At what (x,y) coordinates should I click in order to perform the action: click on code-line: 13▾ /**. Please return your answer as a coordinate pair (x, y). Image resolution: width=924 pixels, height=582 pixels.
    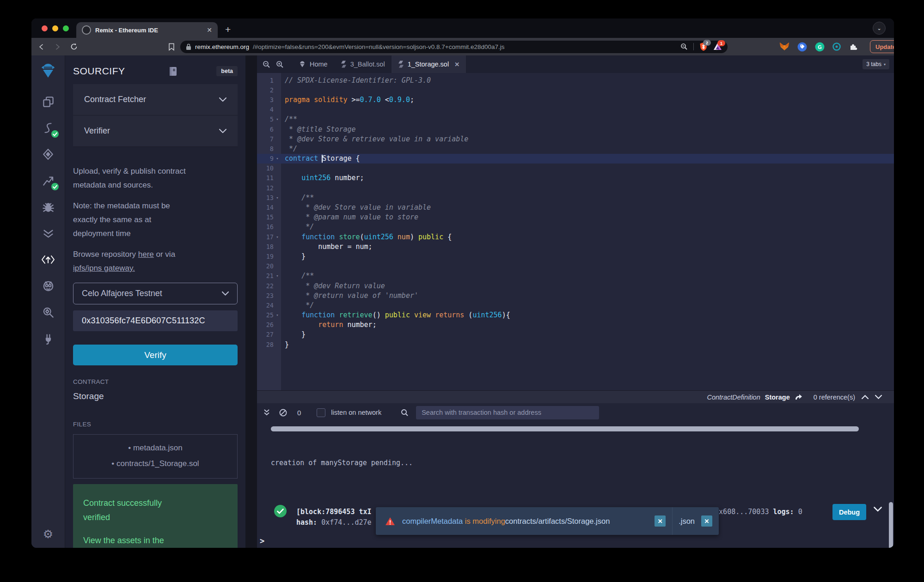
    Looking at the image, I should click on (575, 198).